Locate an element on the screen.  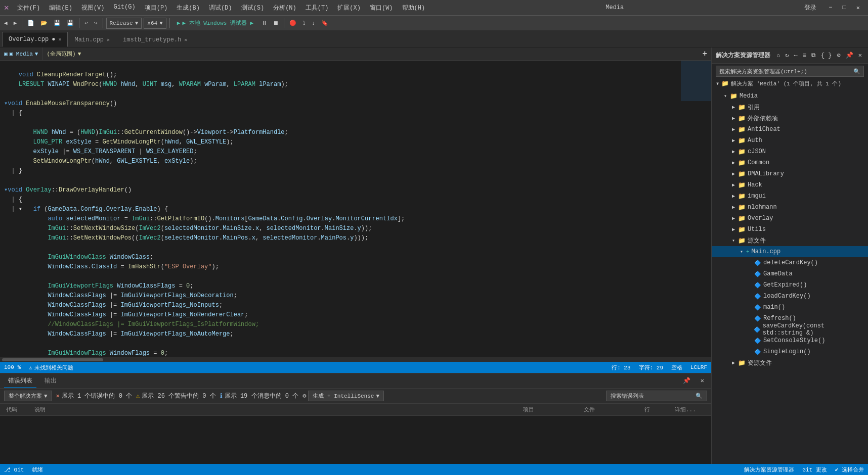
tree-item-func-gamedata: 🔷 GameData is located at coordinates (790, 274).